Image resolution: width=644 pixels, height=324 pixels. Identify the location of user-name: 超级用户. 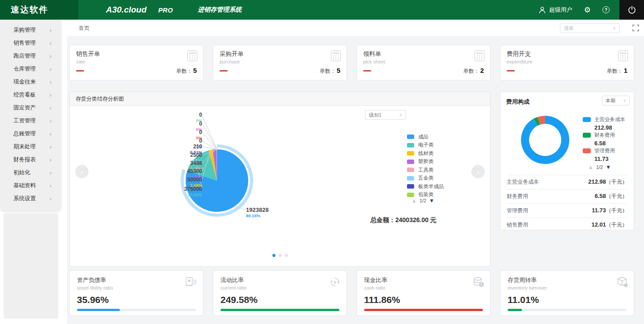
(561, 10).